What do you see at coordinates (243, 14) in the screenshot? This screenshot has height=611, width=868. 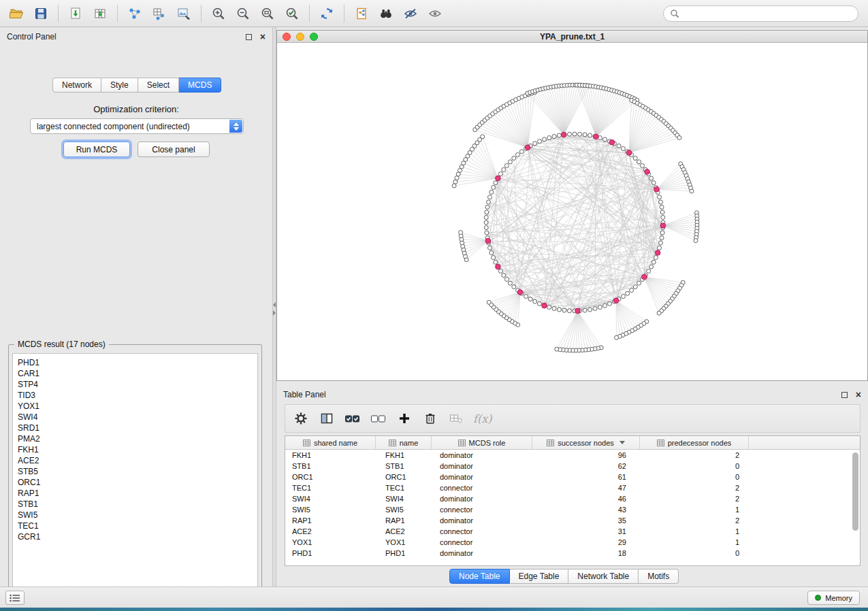 I see `zoom-out-icon` at bounding box center [243, 14].